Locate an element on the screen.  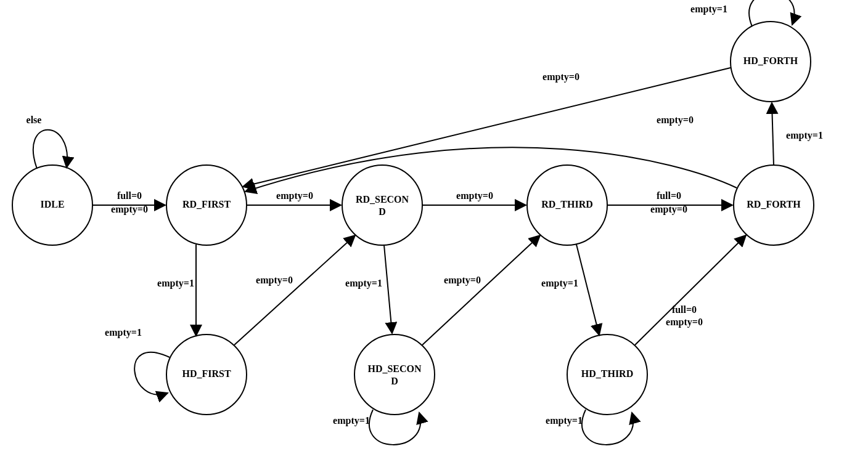
state-hd-forth: HD_FORTH is located at coordinates (771, 62).